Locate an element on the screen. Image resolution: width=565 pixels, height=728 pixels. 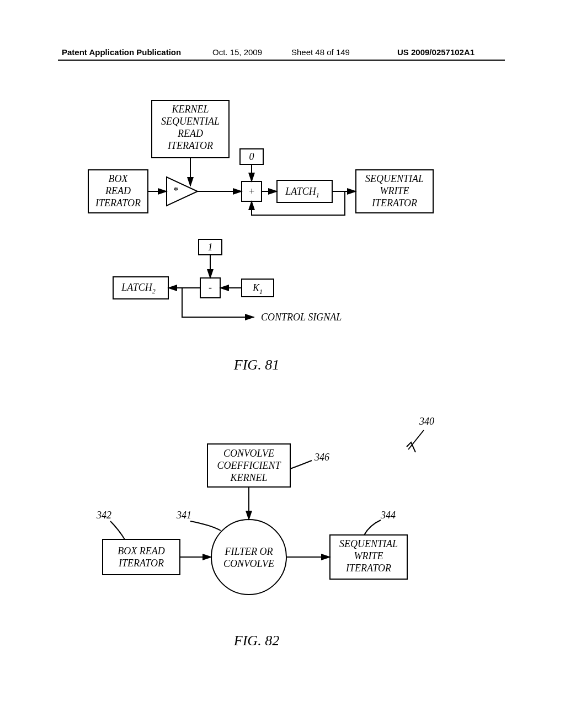
one-constant-label: 1 is located at coordinates (211, 247).